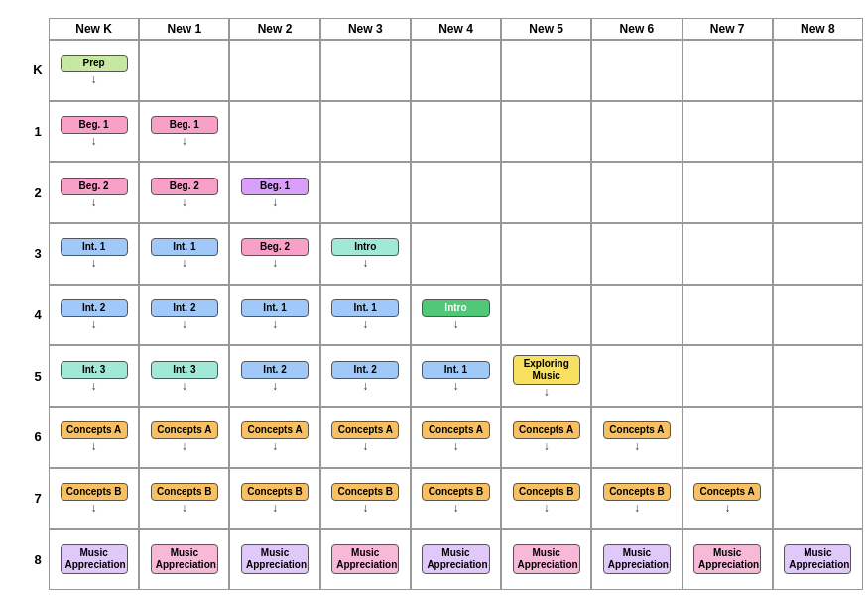  I want to click on arrow-r6-c5: ↓, so click(547, 446).